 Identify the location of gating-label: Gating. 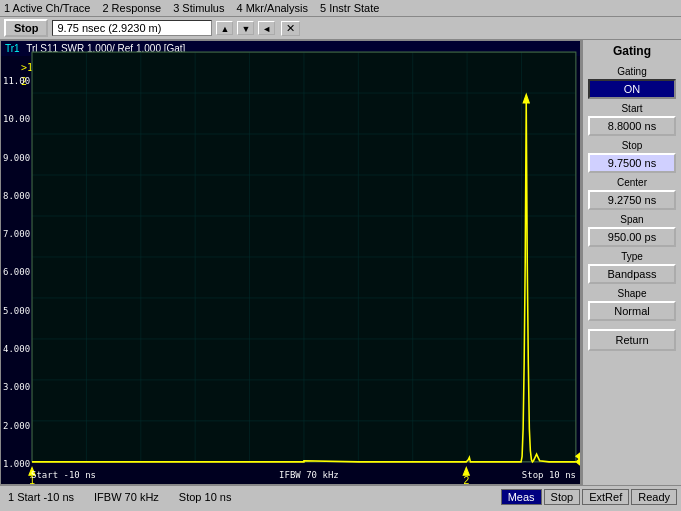
(632, 72).